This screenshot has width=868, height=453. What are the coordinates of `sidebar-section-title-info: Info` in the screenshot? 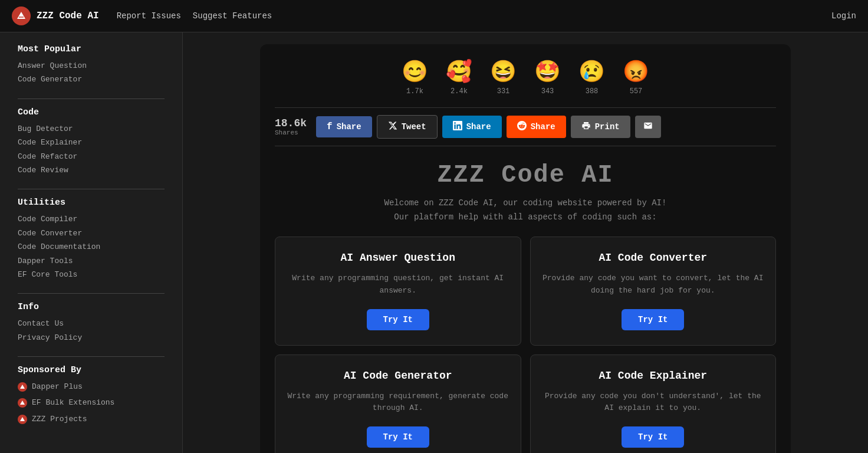 It's located at (91, 307).